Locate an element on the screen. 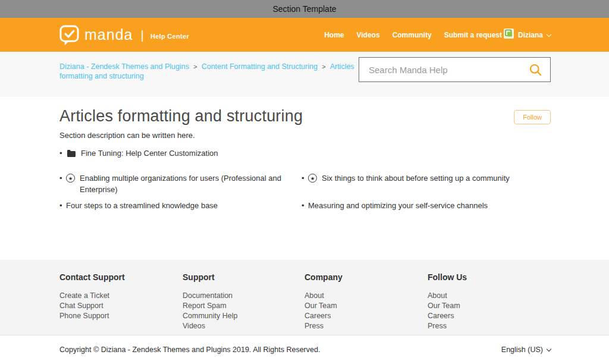 The width and height of the screenshot is (609, 364). article-link: Four steps to a streamlined knowledge ba… is located at coordinates (142, 206).